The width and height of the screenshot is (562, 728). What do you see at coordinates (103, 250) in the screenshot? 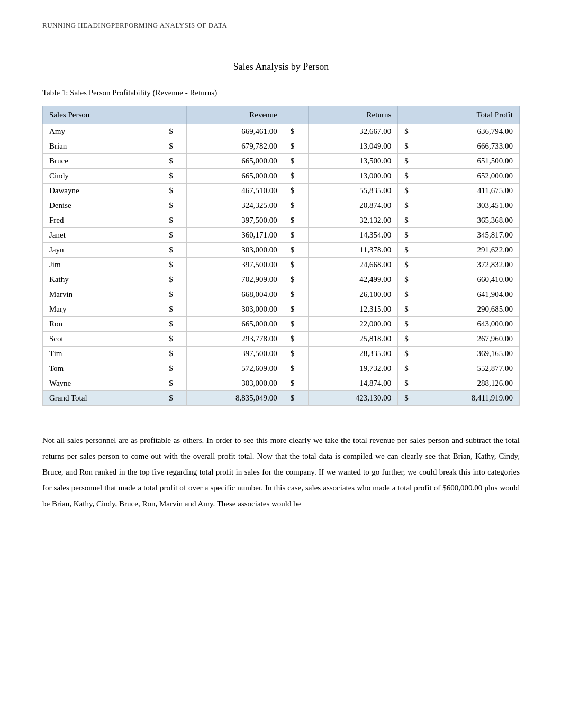
I see `cell-sales-person: Jayn` at bounding box center [103, 250].